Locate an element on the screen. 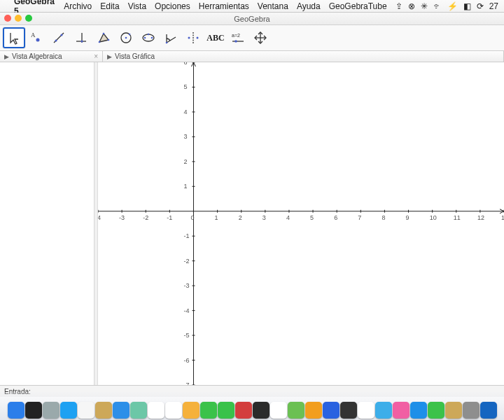 The height and width of the screenshot is (420, 504). move-view-icon is located at coordinates (260, 38).